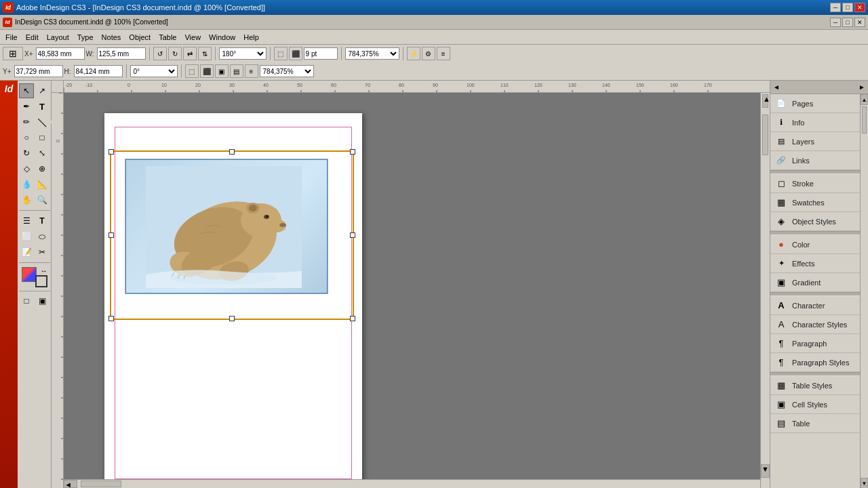  Describe the element at coordinates (26, 200) in the screenshot. I see `hand-tool: ✋` at that location.